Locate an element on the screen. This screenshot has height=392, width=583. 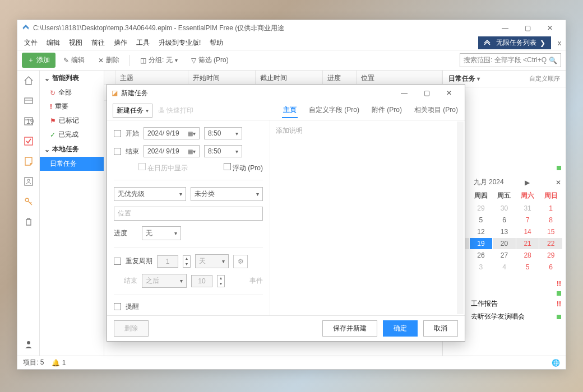
dialog-minimize: — is located at coordinates (404, 93).